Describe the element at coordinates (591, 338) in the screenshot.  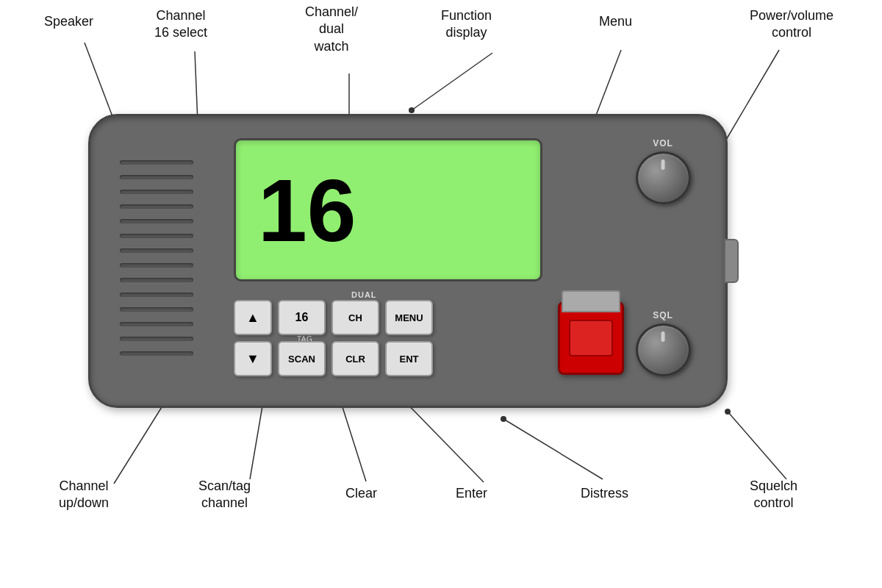
I see `distress-inner` at that location.